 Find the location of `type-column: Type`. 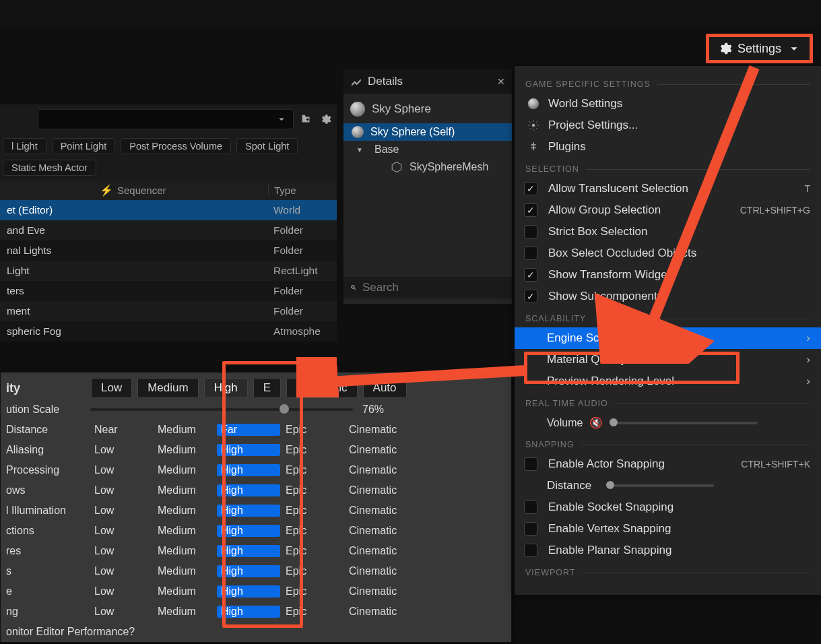

type-column: Type is located at coordinates (302, 190).